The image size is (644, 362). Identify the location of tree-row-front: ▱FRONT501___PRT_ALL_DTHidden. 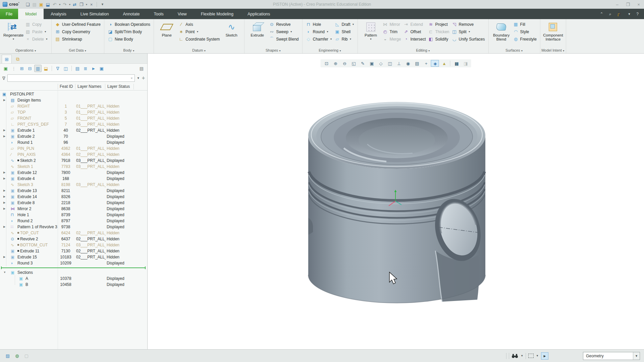
(74, 118).